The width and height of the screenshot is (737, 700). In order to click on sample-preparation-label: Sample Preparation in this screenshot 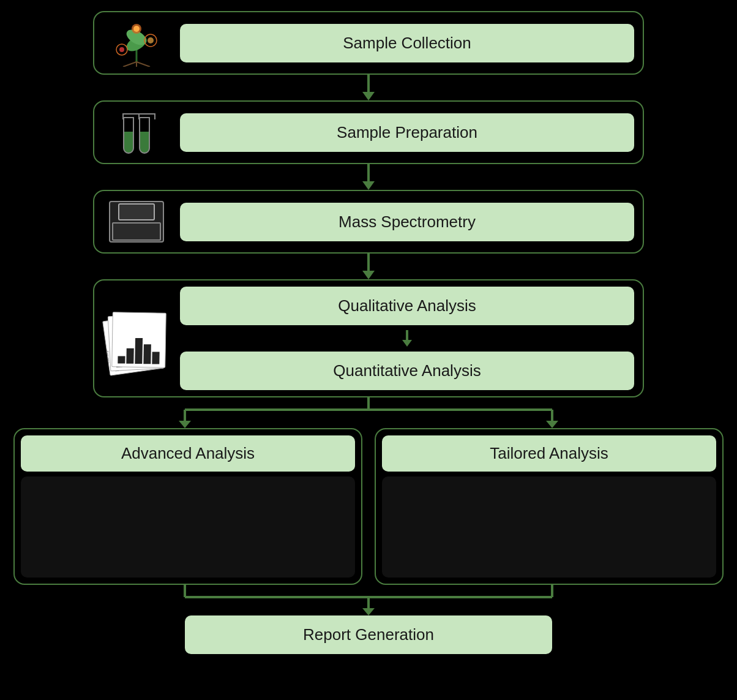, I will do `click(407, 132)`.